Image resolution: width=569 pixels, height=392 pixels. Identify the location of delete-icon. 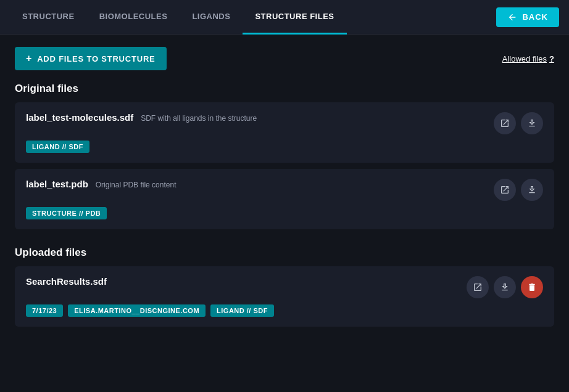
(532, 287).